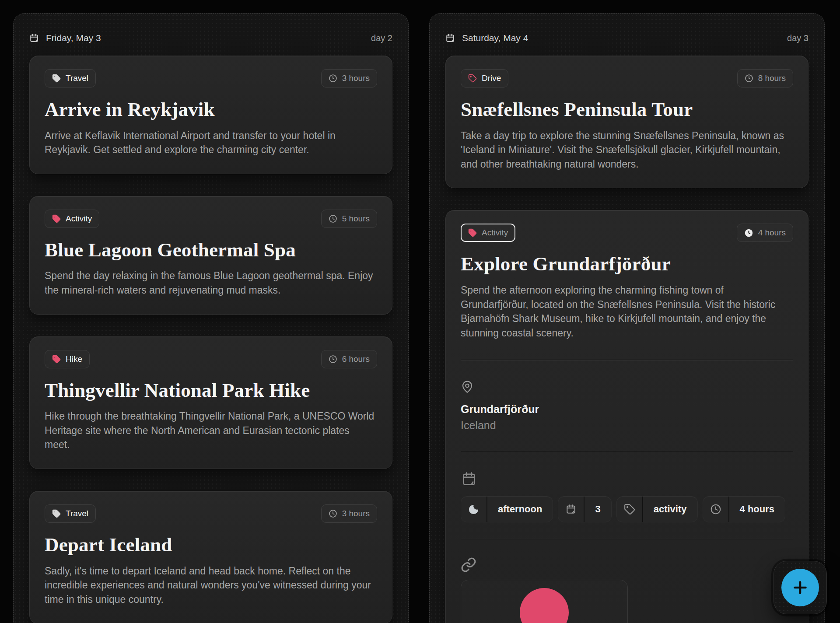 This screenshot has width=840, height=623. I want to click on card-description: Hike through the breathtaking Thingvelli…, so click(211, 430).